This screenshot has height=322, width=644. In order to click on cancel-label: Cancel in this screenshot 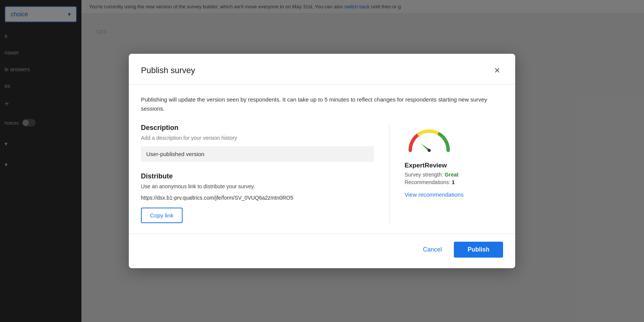, I will do `click(432, 249)`.